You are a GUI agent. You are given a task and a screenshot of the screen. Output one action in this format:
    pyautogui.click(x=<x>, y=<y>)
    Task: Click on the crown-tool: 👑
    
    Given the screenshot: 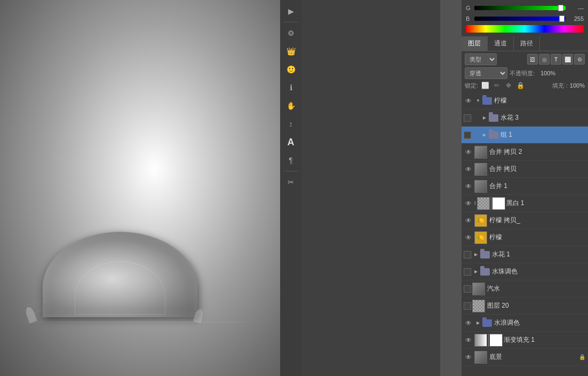 What is the action you would take?
    pyautogui.click(x=291, y=51)
    